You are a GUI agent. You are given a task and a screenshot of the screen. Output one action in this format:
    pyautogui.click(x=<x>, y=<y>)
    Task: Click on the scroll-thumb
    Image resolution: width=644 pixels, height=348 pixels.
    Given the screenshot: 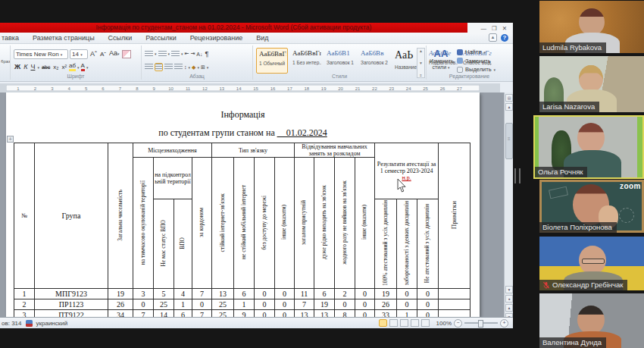 What is the action you would take?
    pyautogui.click(x=509, y=141)
    